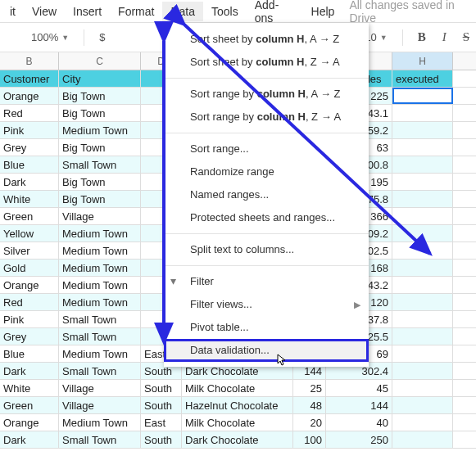  What do you see at coordinates (29, 79) in the screenshot?
I see `header-cell: Customer` at bounding box center [29, 79].